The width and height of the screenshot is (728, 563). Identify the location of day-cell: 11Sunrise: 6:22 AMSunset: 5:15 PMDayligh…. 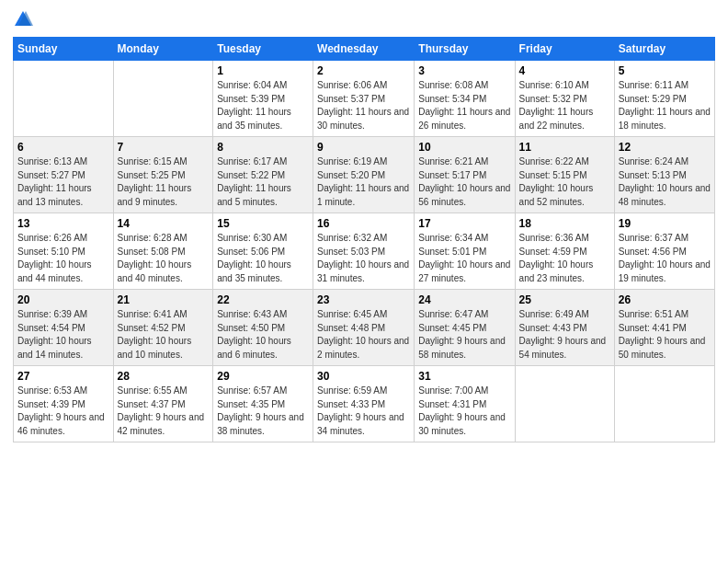
(564, 175).